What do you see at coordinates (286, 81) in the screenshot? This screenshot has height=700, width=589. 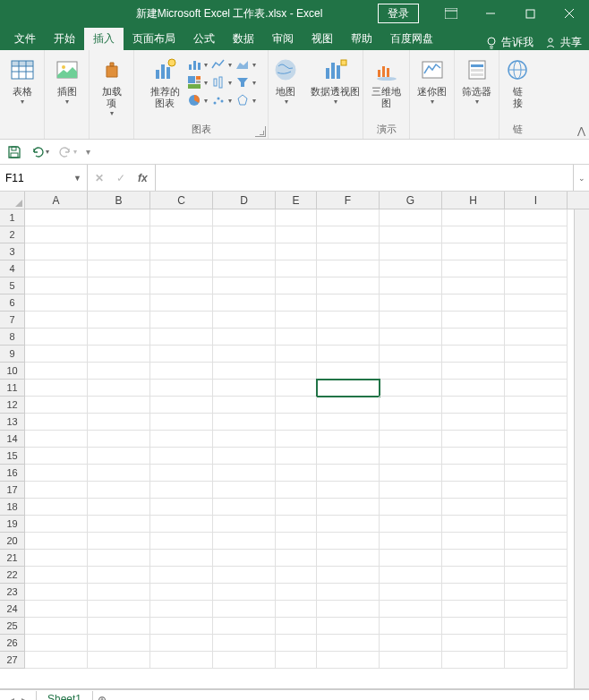 I see `maps-button: 地图 ▾` at bounding box center [286, 81].